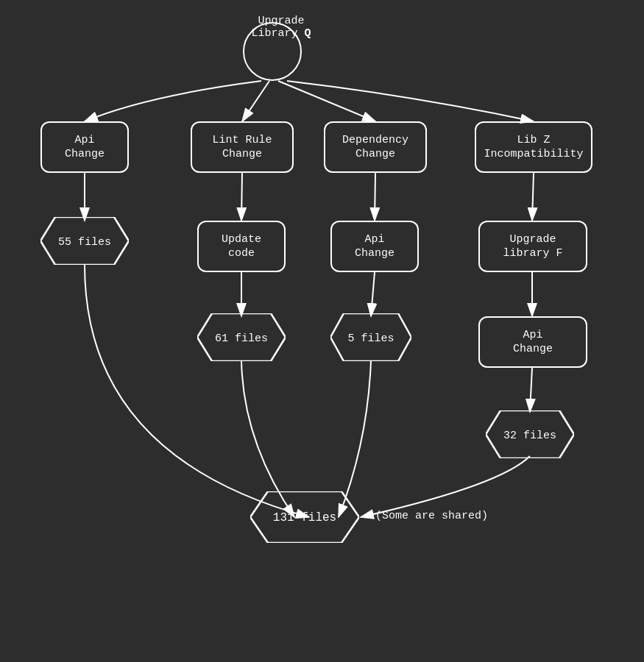 This screenshot has height=662, width=644. Describe the element at coordinates (242, 147) in the screenshot. I see `lint-rule-change-node: Lint RuleChange` at that location.